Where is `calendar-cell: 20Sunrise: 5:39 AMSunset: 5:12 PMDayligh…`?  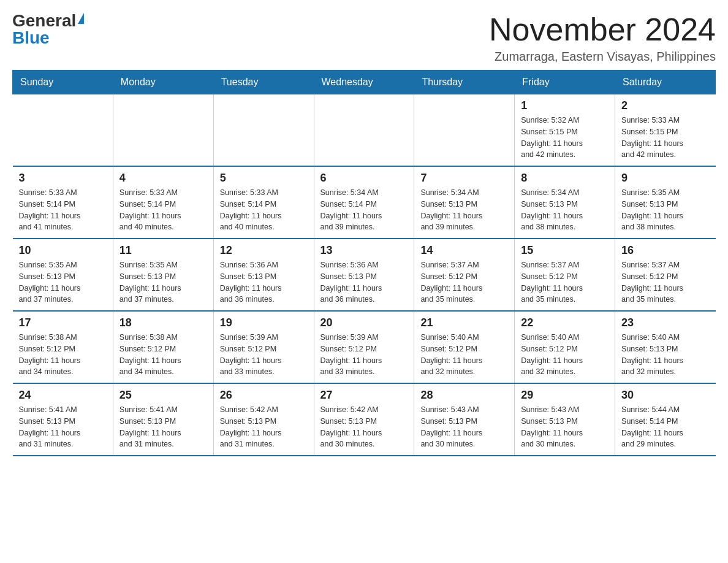
calendar-cell: 20Sunrise: 5:39 AMSunset: 5:12 PMDayligh… is located at coordinates (364, 347).